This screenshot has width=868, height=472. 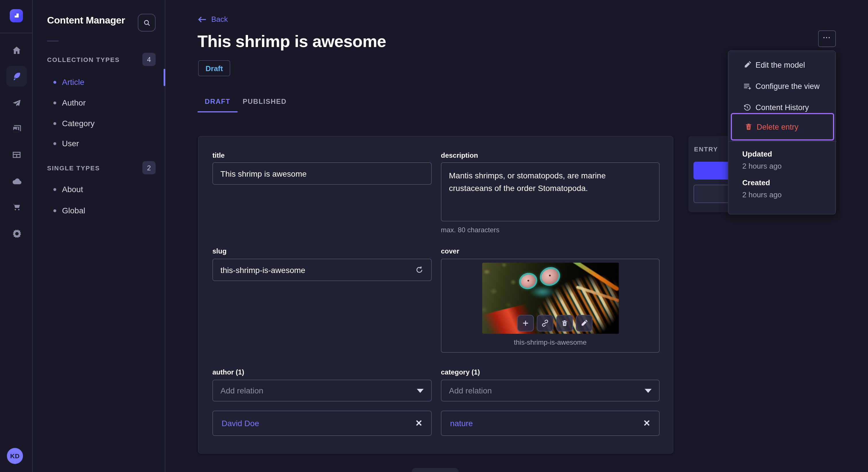 I want to click on collection-types-count: 4, so click(x=149, y=59).